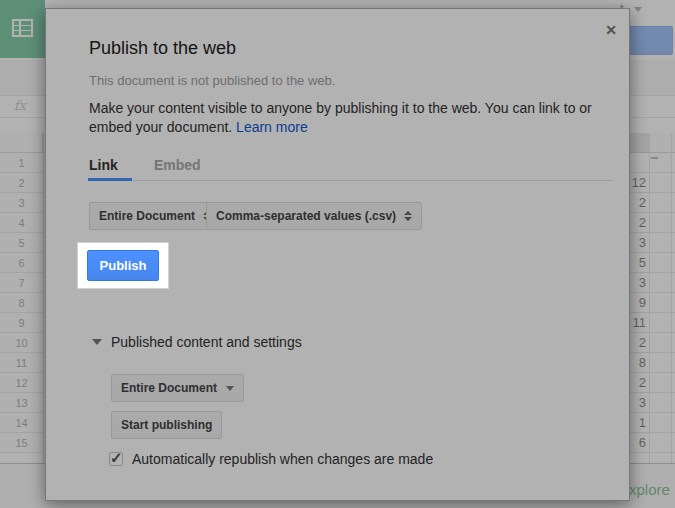 The width and height of the screenshot is (675, 508). I want to click on section-collapse-icon, so click(97, 342).